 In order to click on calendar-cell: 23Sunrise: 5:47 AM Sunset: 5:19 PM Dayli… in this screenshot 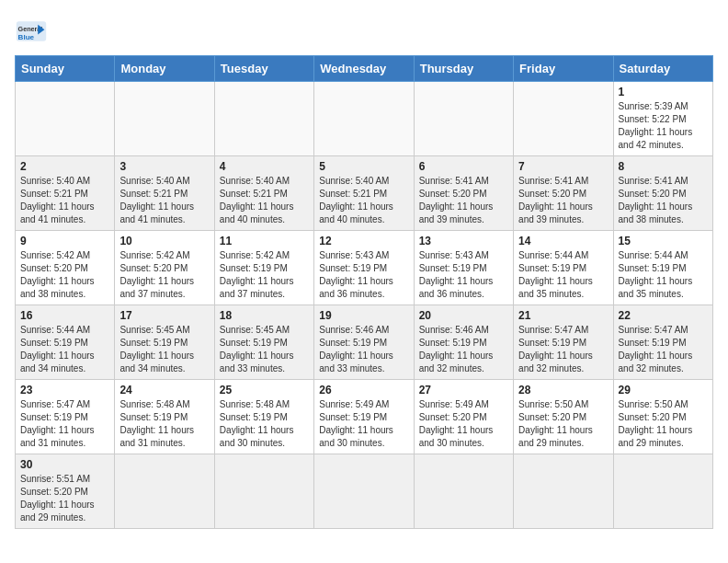, I will do `click(65, 418)`.